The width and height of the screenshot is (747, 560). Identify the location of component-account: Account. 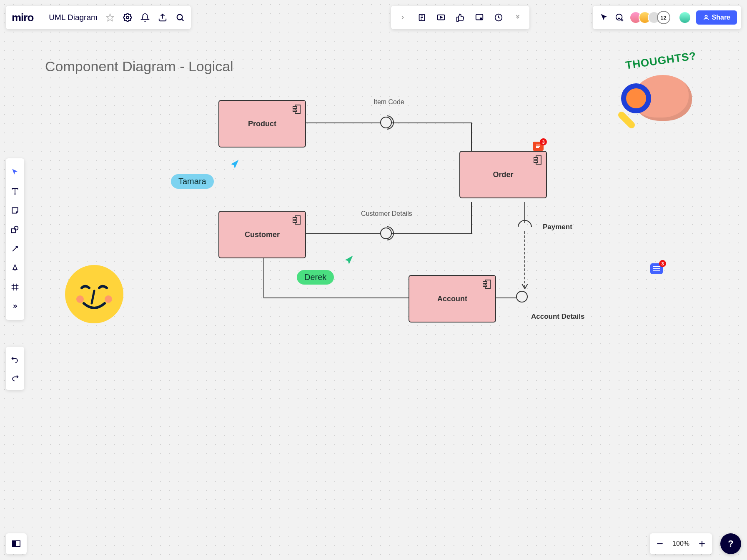
(452, 299).